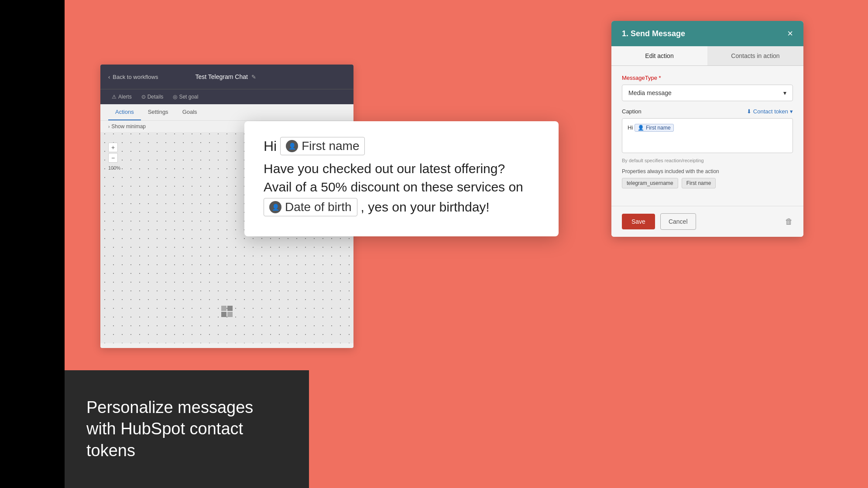  What do you see at coordinates (632, 112) in the screenshot?
I see `caption-label: Caption` at bounding box center [632, 112].